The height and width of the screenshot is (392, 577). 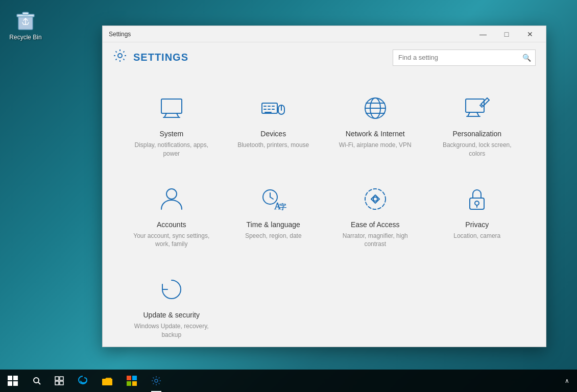 What do you see at coordinates (507, 34) in the screenshot?
I see `maximize-button: □` at bounding box center [507, 34].